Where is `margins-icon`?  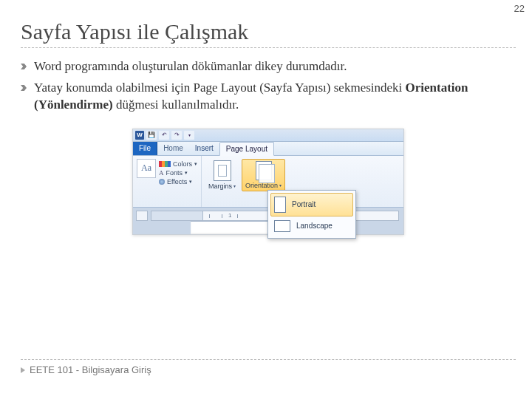
margins-icon is located at coordinates (222, 171).